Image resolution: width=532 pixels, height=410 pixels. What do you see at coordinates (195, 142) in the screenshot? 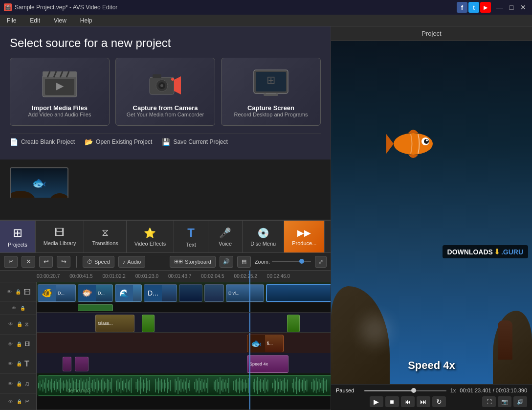
I see `save-current-action: 💾 Save Current Project` at bounding box center [195, 142].